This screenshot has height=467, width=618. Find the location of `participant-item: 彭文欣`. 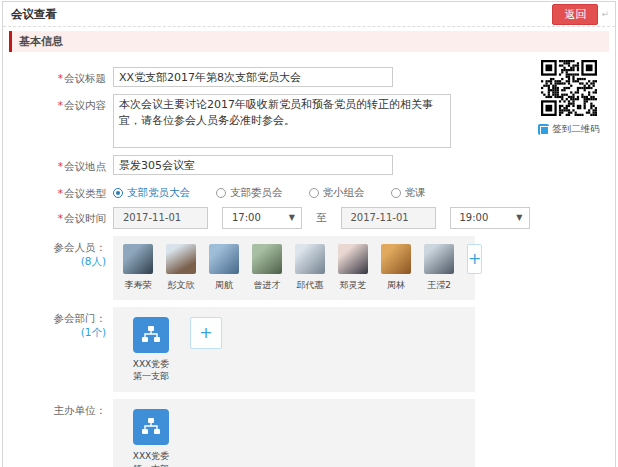

participant-item: 彭文欣 is located at coordinates (181, 268).